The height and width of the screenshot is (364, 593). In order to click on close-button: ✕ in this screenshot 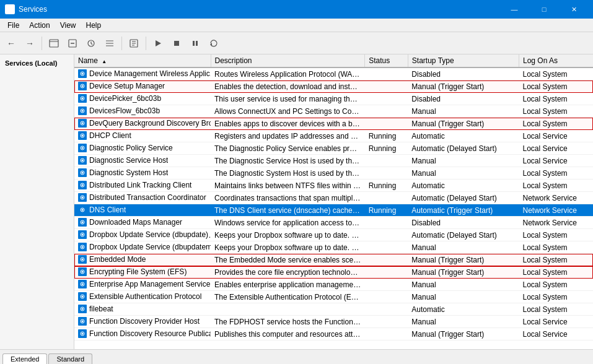, I will do `click(574, 9)`.